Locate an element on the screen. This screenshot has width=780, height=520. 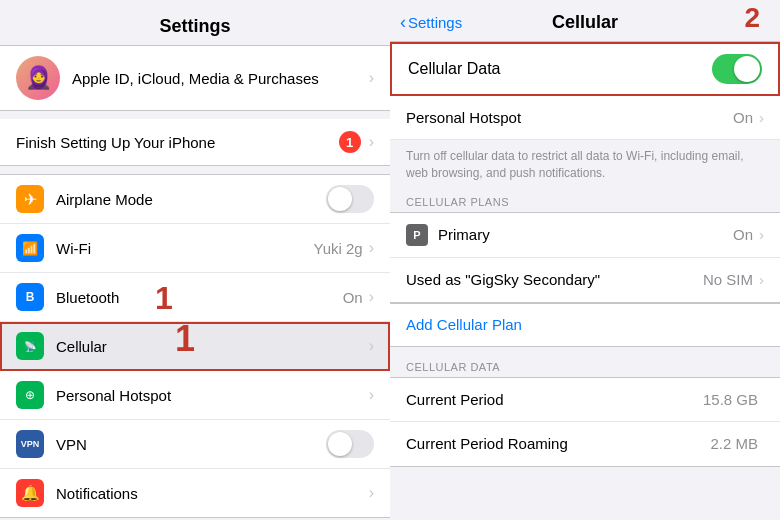
back-button: ‹ Settings is located at coordinates (431, 22).